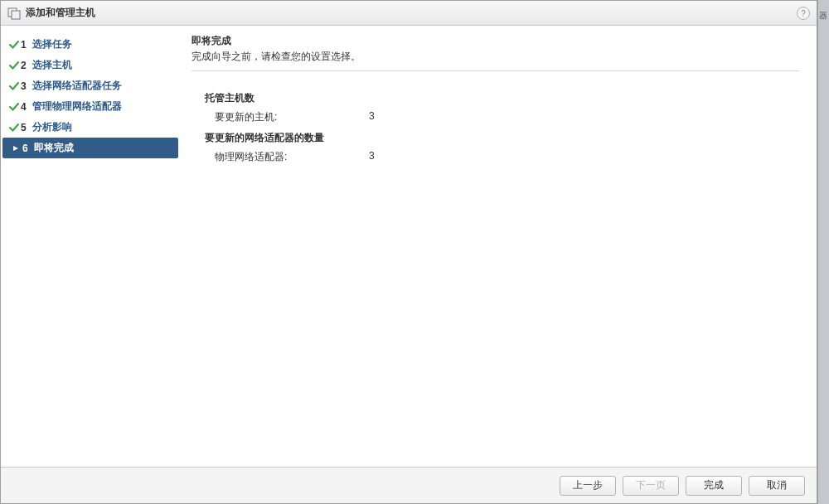 Image resolution: width=829 pixels, height=504 pixels. I want to click on divider, so click(496, 71).